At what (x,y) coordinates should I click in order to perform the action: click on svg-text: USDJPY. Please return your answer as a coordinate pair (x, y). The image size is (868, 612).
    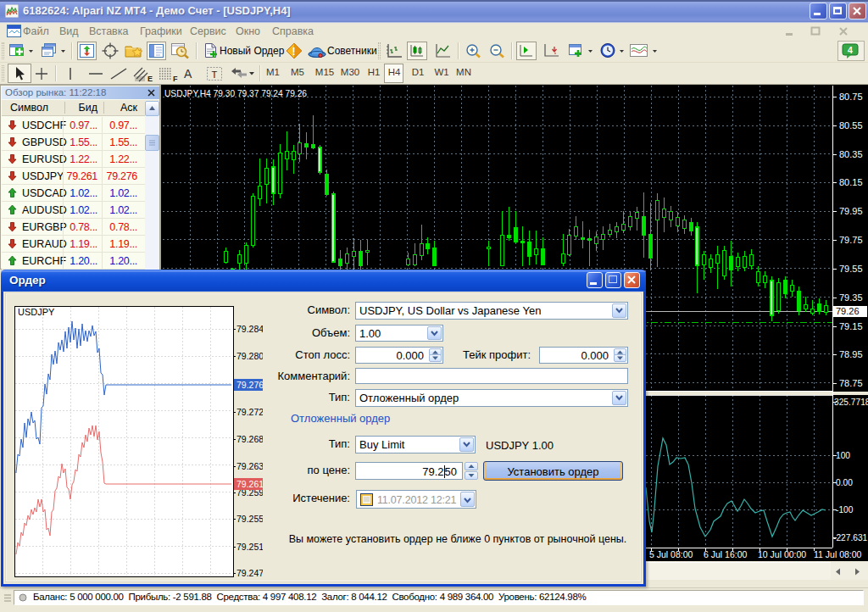
    Looking at the image, I should click on (36, 312).